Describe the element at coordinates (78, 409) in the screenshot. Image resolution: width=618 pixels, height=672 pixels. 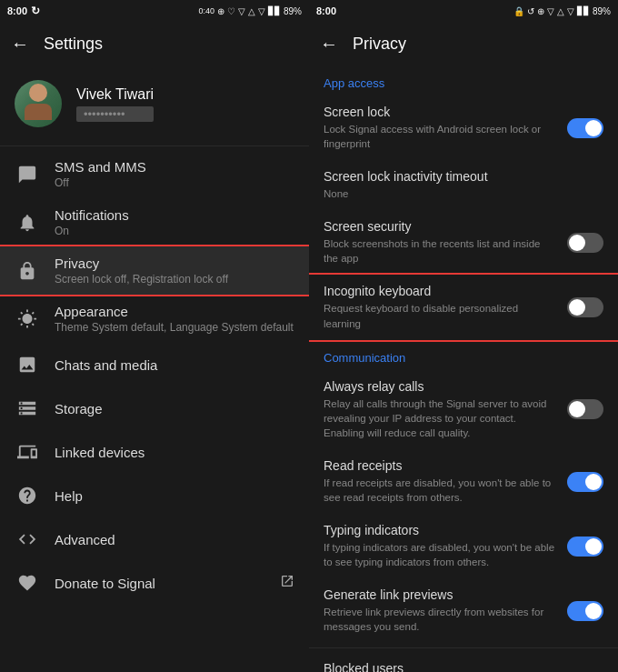
I see `storage-text: Storage` at that location.